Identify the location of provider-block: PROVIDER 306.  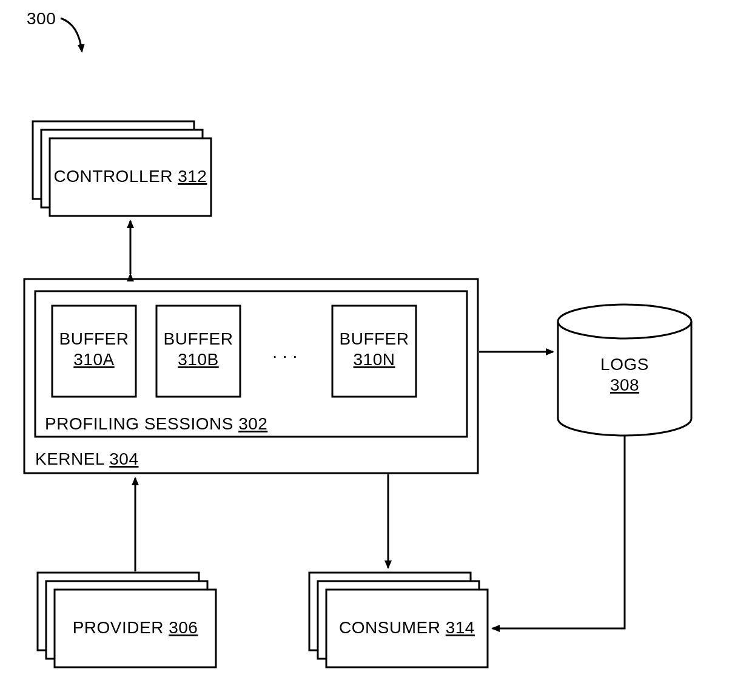
(127, 620).